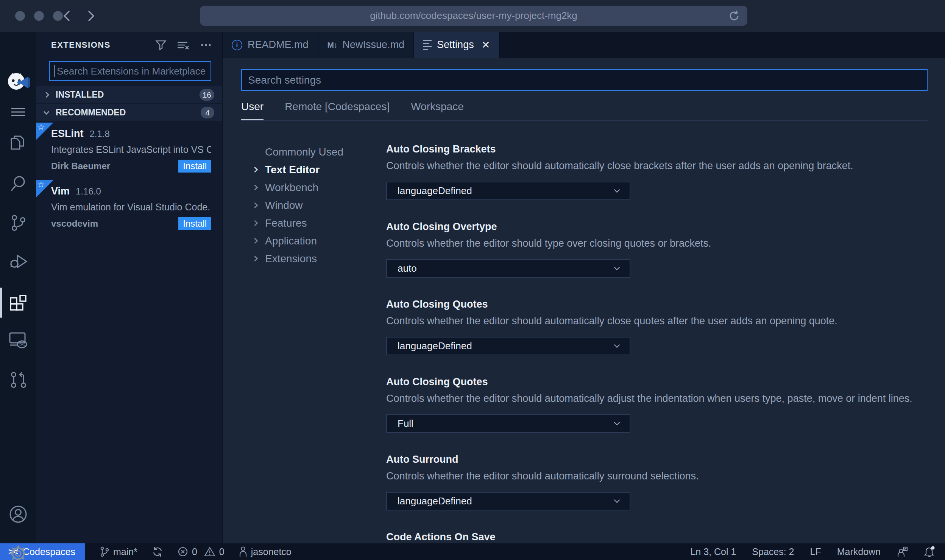 The height and width of the screenshot is (560, 945). Describe the element at coordinates (474, 16) in the screenshot. I see `address-bar: github.com/codespaces/user-my-project-mg…` at that location.